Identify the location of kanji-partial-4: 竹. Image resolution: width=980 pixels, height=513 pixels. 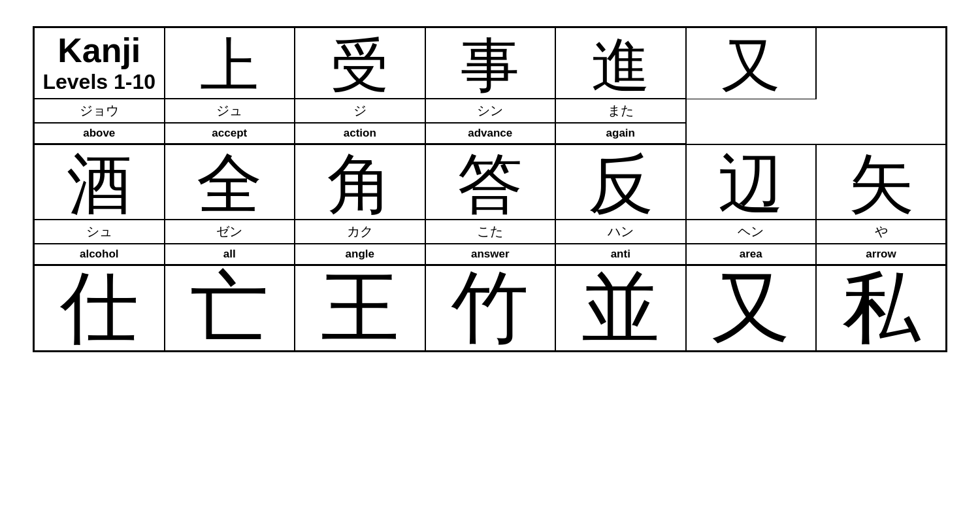
(491, 308).